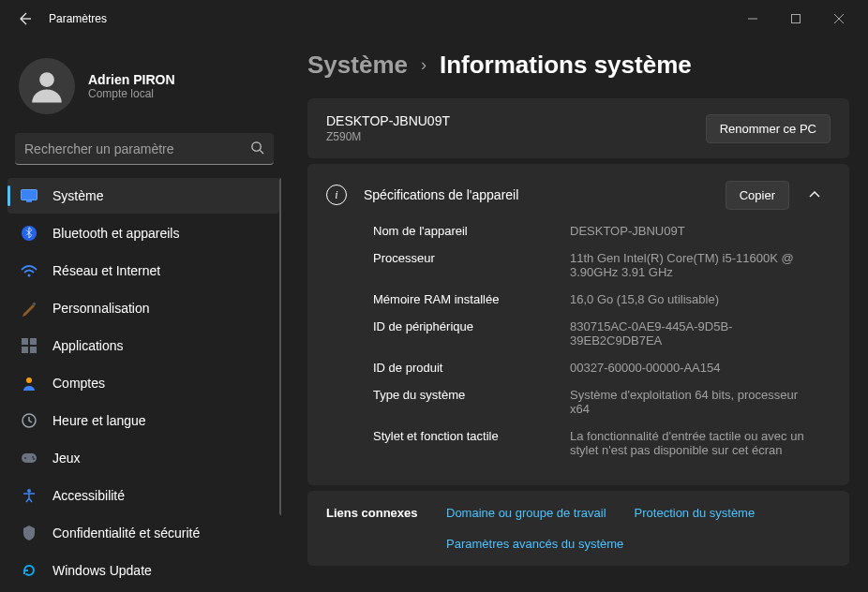 The height and width of the screenshot is (592, 868). What do you see at coordinates (388, 137) in the screenshot?
I see `pc-model: Z590M` at bounding box center [388, 137].